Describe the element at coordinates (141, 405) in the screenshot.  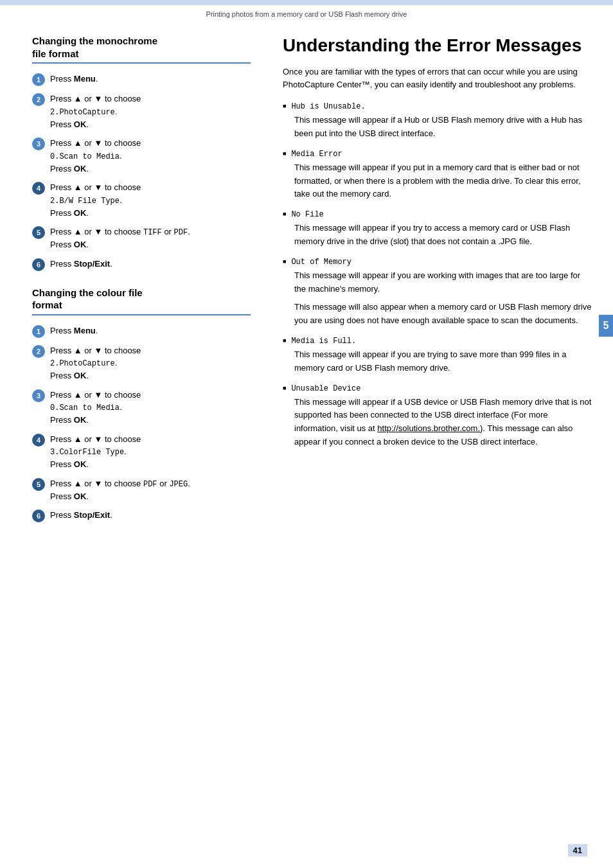
I see `section-colour: Changing the colour fileformat 1 Press M…` at that location.